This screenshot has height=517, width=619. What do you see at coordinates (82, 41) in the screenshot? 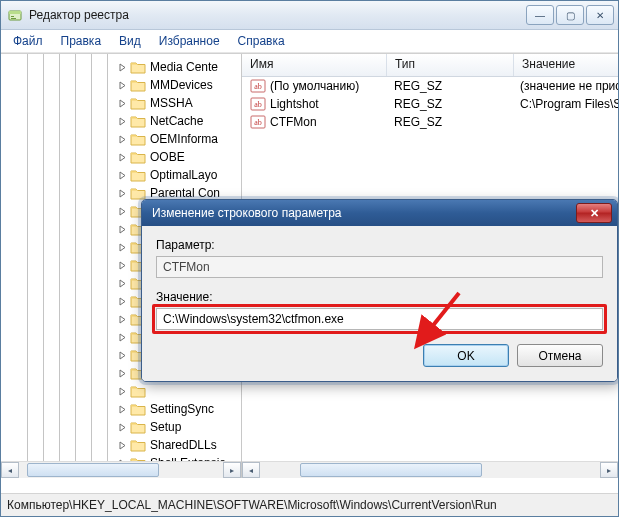
I see `menu-edit: Правка` at bounding box center [82, 41].